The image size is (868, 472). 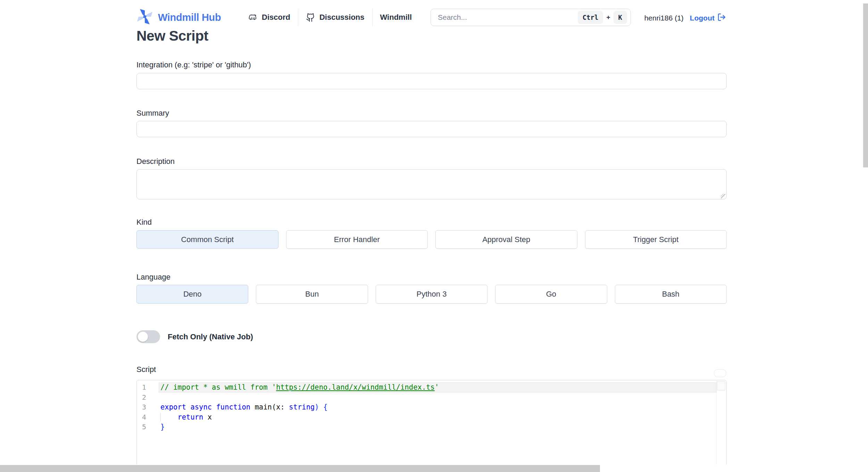 I want to click on code-editor: 1 2 3 4 5 // import * as wmill from 'htt…, so click(x=432, y=426).